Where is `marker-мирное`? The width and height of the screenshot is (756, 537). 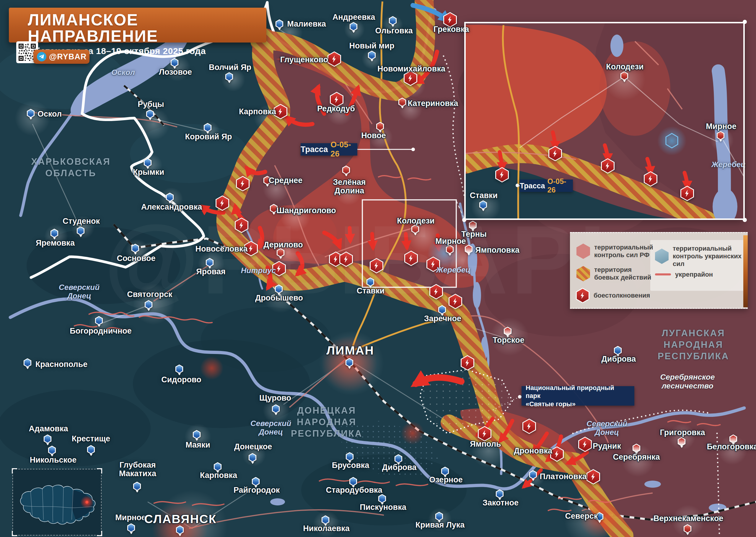
marker-мирное is located at coordinates (450, 250).